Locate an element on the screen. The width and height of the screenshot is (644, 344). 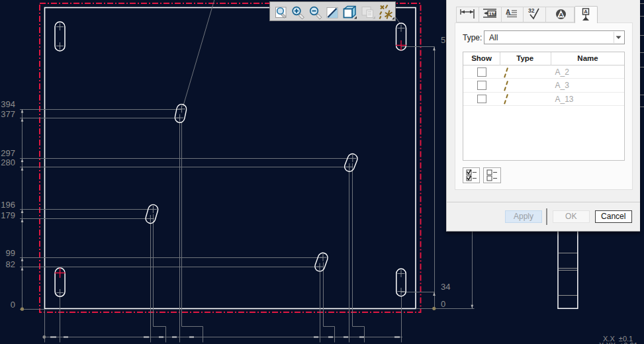
svg-text: 280 is located at coordinates (8, 163).